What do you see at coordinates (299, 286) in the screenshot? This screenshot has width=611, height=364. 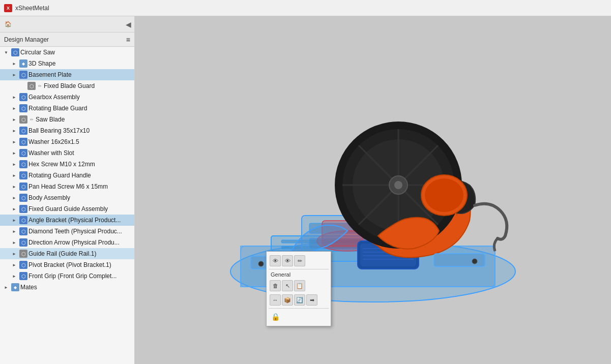 I see `context-menu-row-2: 🗑 ↖ 📋` at bounding box center [299, 286].